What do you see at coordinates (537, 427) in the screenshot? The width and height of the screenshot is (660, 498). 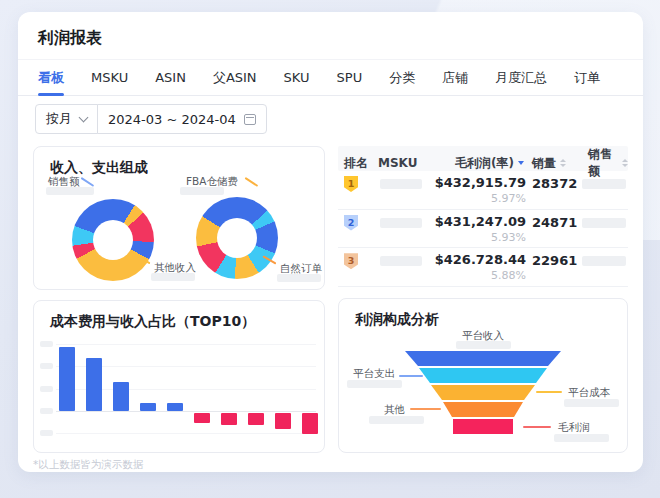 I see `gross-profit-connector-line` at bounding box center [537, 427].